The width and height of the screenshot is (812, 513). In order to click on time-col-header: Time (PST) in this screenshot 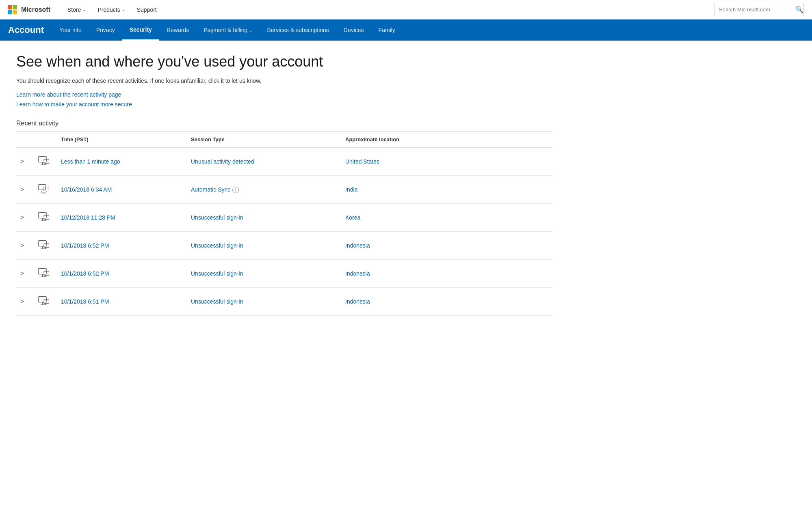, I will do `click(122, 140)`.